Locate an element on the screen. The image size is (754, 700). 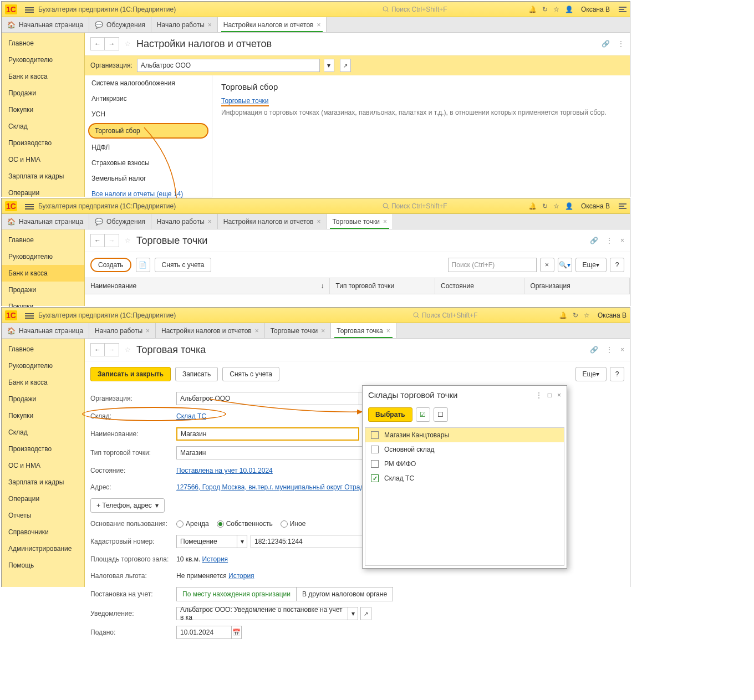
save-button: Записать is located at coordinates (196, 374).